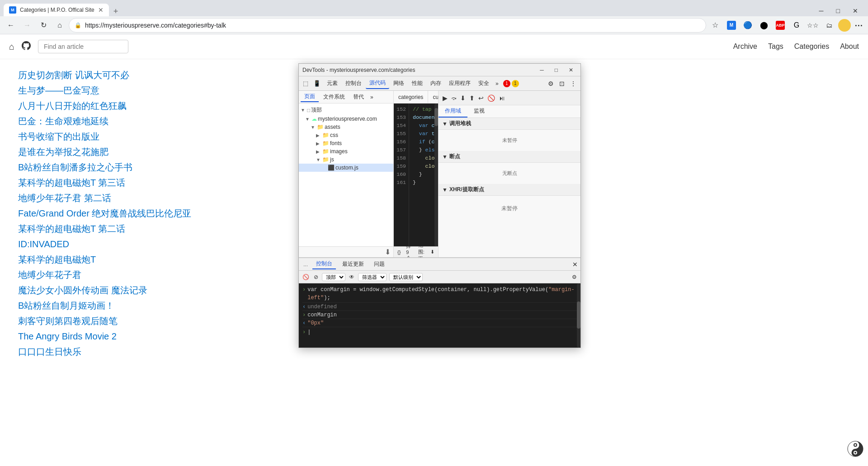  Describe the element at coordinates (406, 277) in the screenshot. I see `console-level-select: 默认级别` at that location.